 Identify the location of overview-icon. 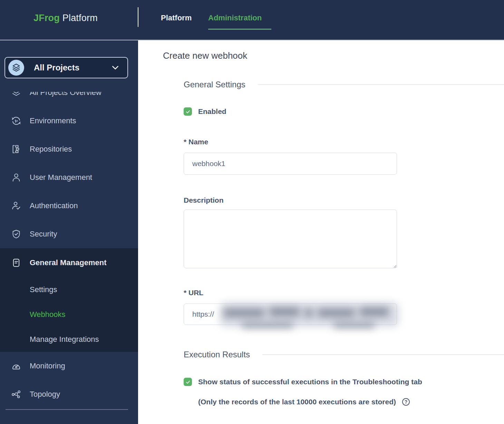
(16, 95).